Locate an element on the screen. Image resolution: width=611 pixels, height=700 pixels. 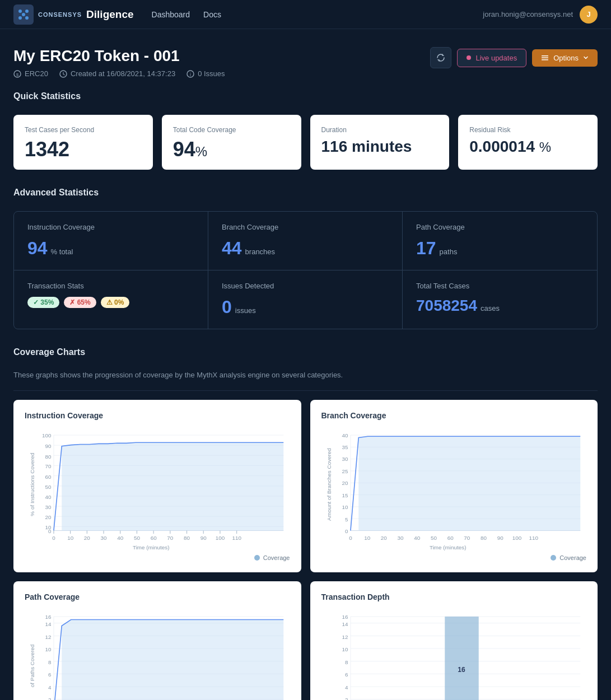
svg-text: 4 is located at coordinates (347, 687).